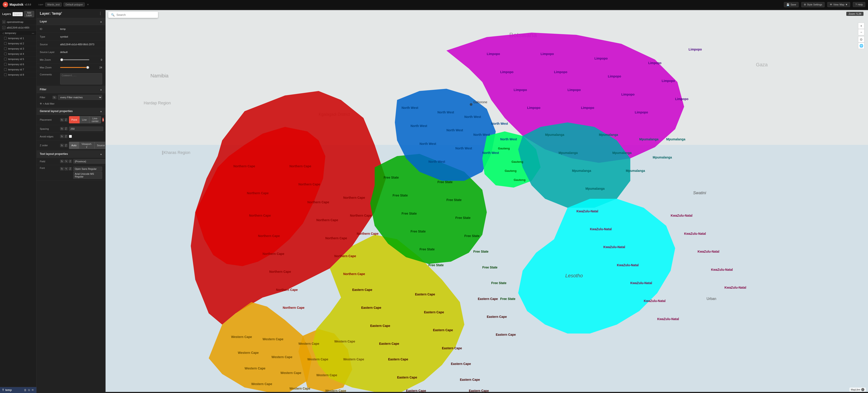  Describe the element at coordinates (71, 154) in the screenshot. I see `text-layout-section-header: Text layout properties ▲` at that location.